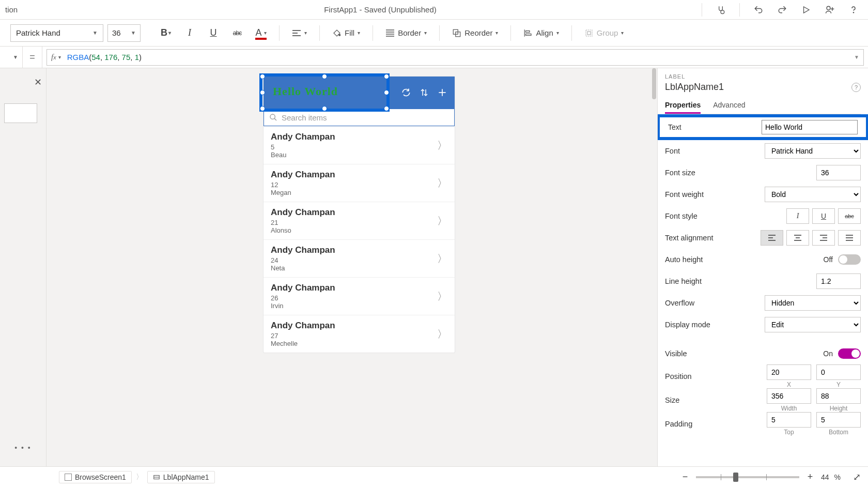 The width and height of the screenshot is (868, 487). I want to click on italic-toggle: I, so click(798, 216).